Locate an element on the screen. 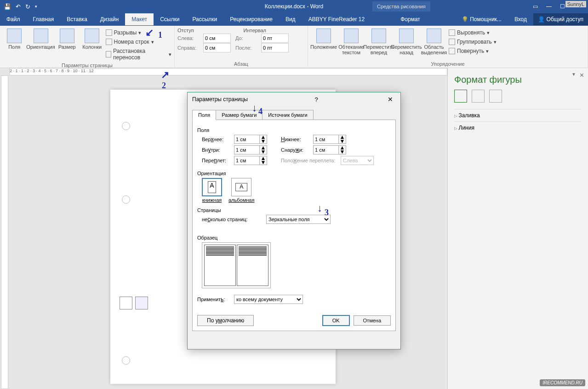 Image resolution: width=588 pixels, height=389 pixels. document-title: Коллекции.docx - Word is located at coordinates (294, 6).